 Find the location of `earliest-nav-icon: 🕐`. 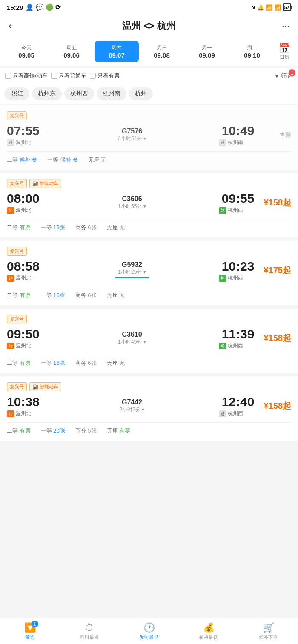

earliest-nav-icon: 🕐 is located at coordinates (149, 628).